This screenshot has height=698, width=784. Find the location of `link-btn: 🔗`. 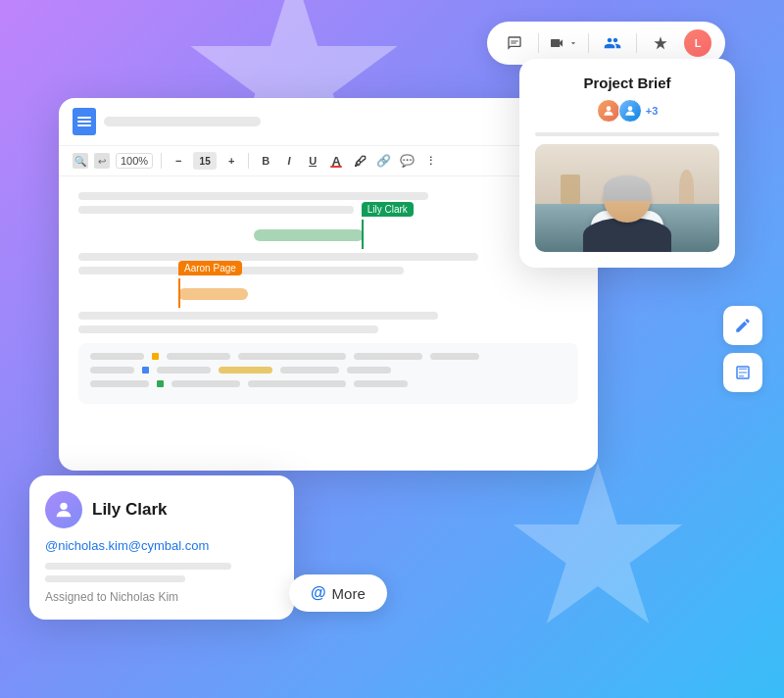

link-btn: 🔗 is located at coordinates (383, 161).